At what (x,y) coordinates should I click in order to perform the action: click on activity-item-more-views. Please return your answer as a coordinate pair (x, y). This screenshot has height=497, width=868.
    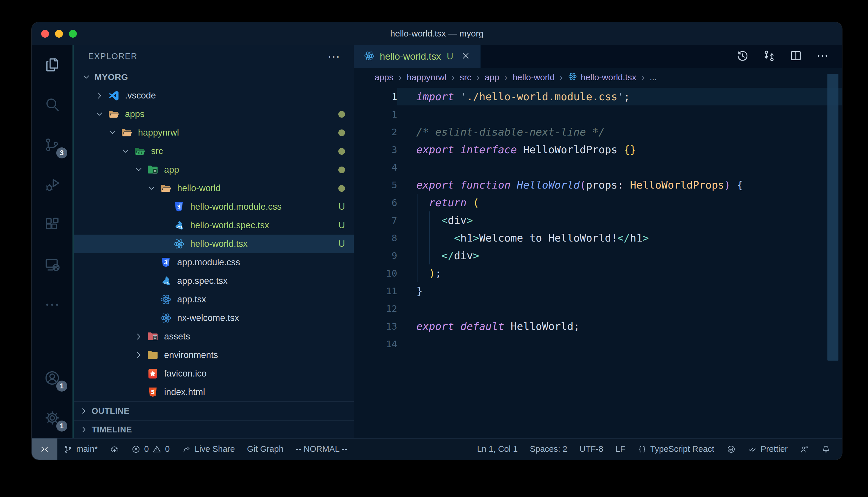
    Looking at the image, I should click on (52, 304).